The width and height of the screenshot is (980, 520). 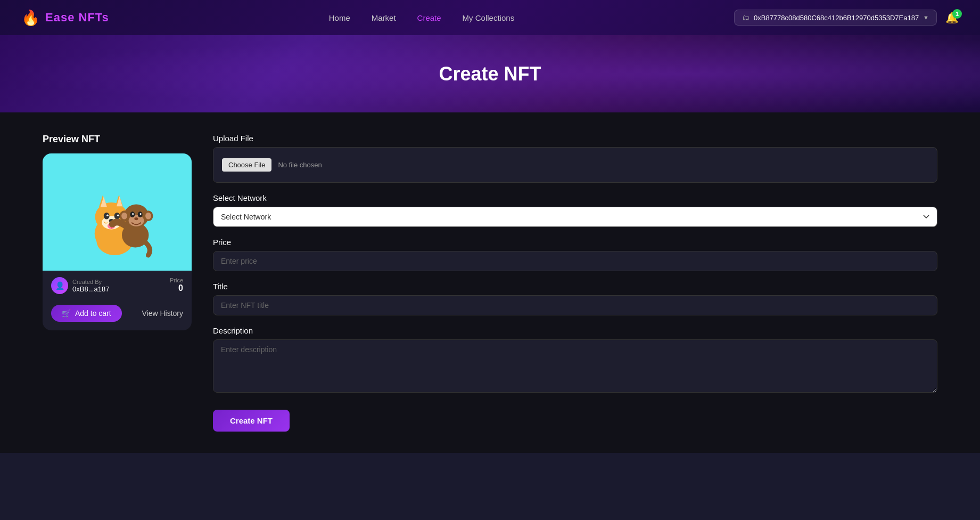 I want to click on title-label: Title, so click(x=575, y=287).